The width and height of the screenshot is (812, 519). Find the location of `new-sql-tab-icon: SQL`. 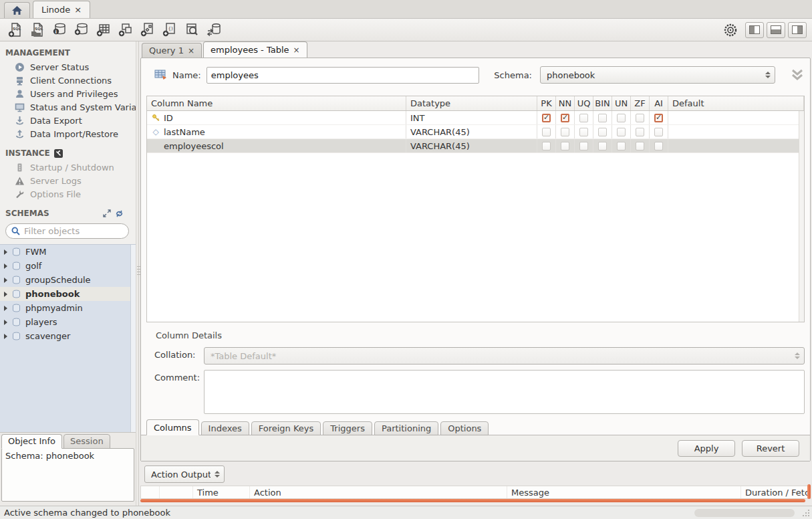

new-sql-tab-icon: SQL is located at coordinates (15, 30).